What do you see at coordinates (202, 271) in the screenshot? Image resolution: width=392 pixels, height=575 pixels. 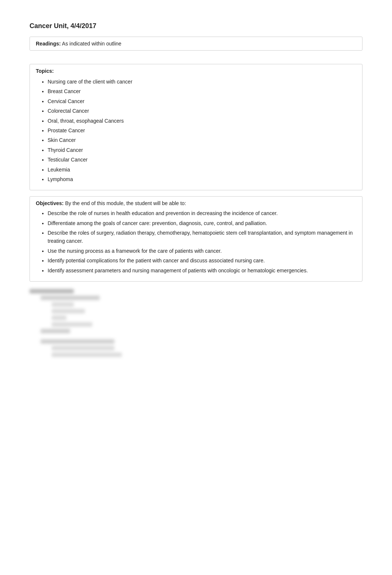 I see `list-item: Identify assessment parameters and nursi…` at bounding box center [202, 271].